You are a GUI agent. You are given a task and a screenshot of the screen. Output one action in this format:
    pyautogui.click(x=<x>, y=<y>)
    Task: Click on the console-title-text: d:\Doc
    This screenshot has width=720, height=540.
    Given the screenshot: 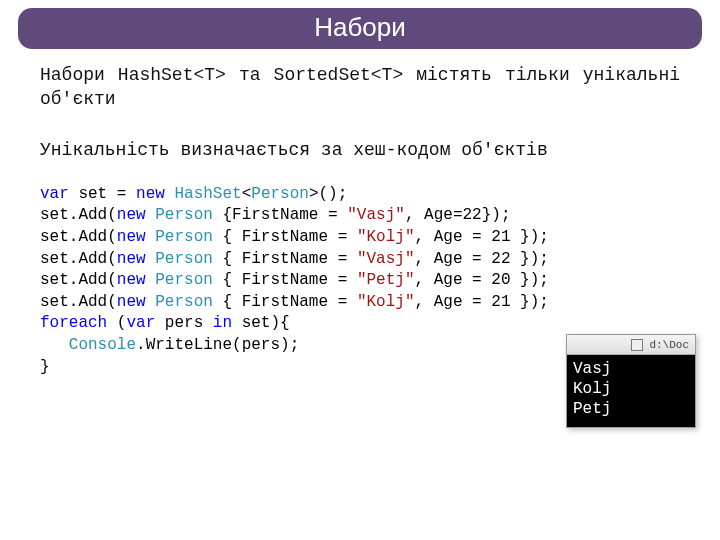 What is the action you would take?
    pyautogui.click(x=669, y=345)
    